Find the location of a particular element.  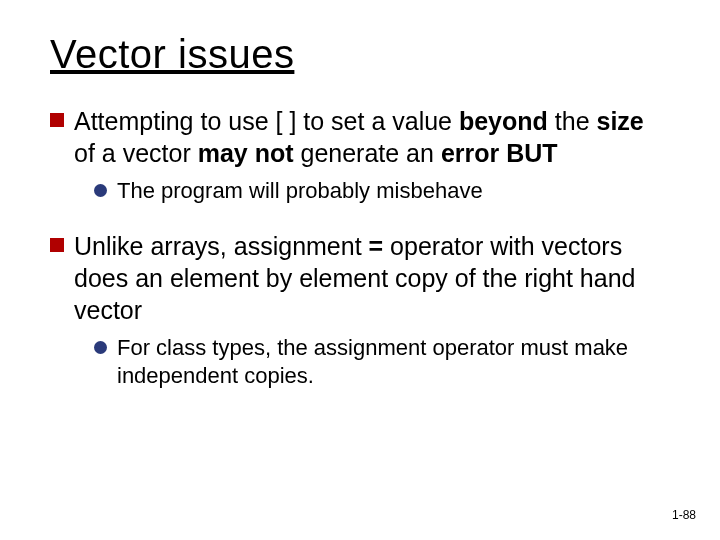

t-but: BUT is located at coordinates (532, 153).